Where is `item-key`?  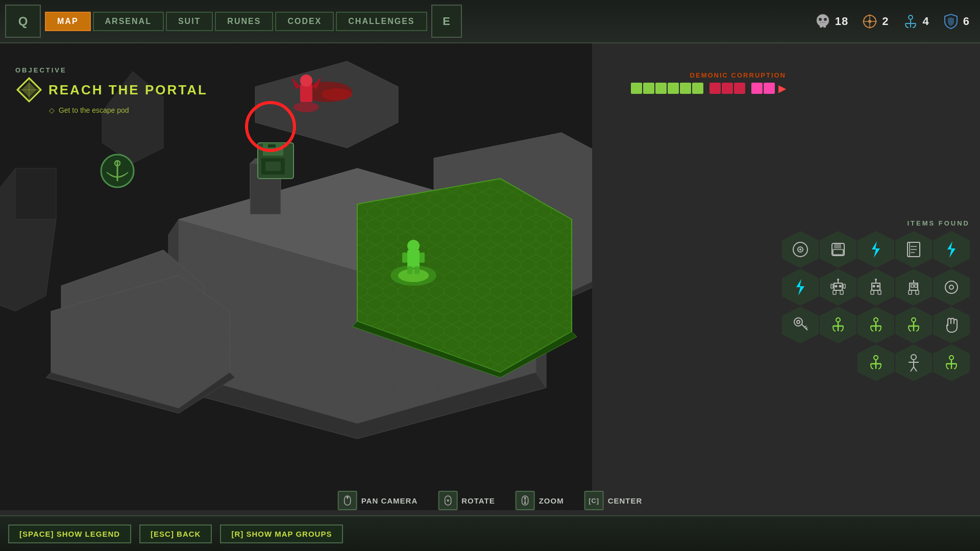 item-key is located at coordinates (800, 325).